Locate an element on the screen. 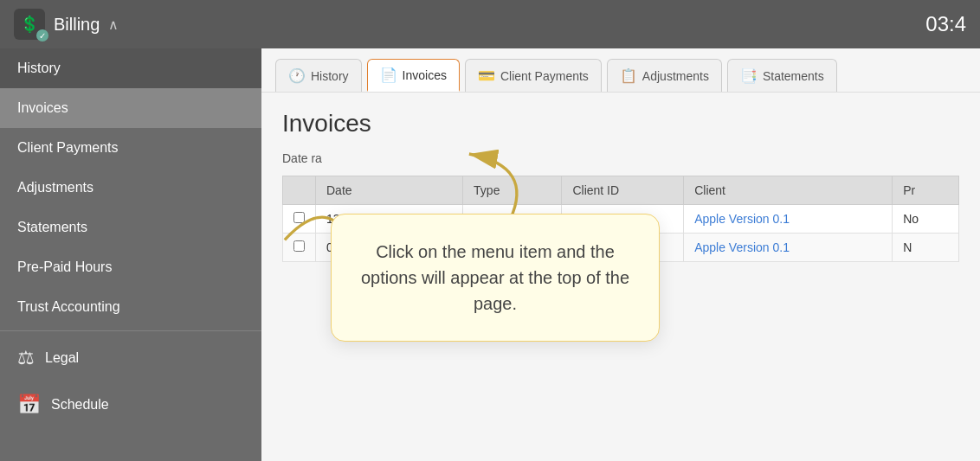  row1-pr: No is located at coordinates (926, 220).